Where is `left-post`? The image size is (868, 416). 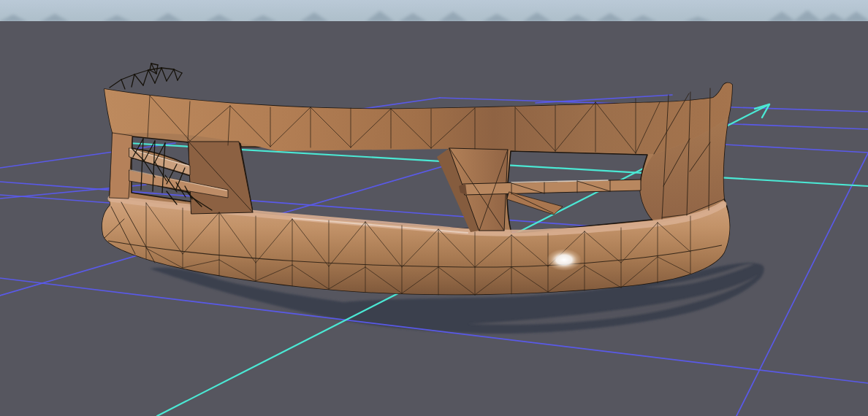 left-post is located at coordinates (121, 166).